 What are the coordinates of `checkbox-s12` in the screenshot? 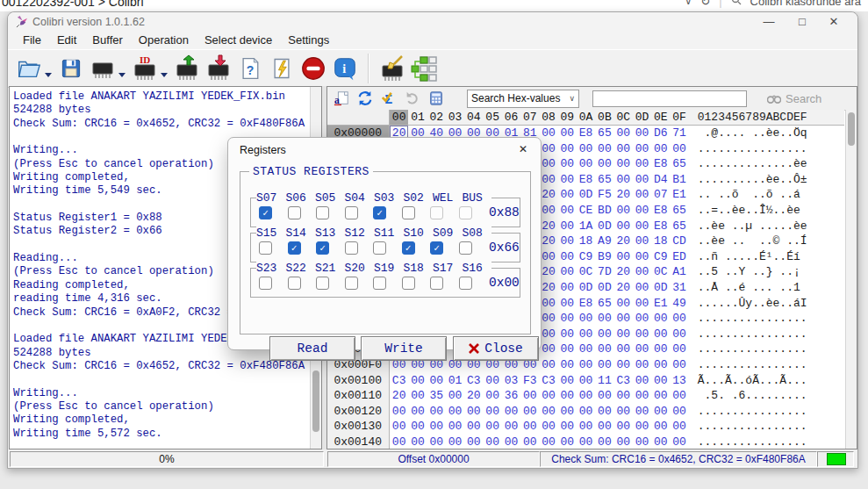 It's located at (351, 248).